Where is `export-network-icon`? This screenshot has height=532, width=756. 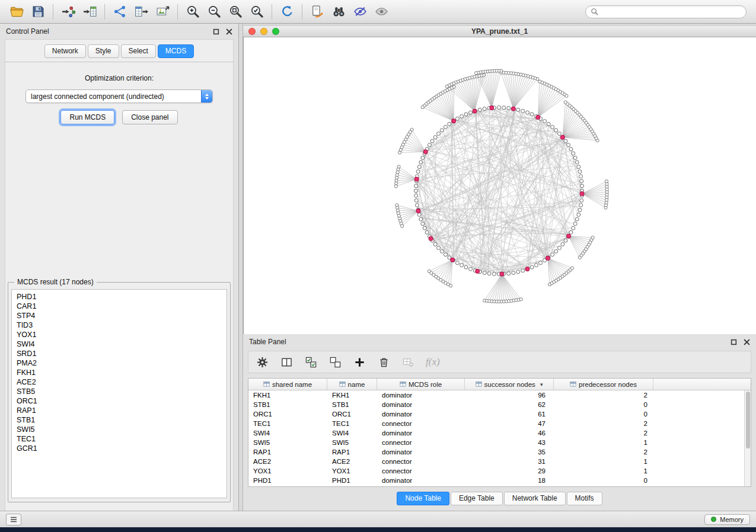
export-network-icon is located at coordinates (120, 12).